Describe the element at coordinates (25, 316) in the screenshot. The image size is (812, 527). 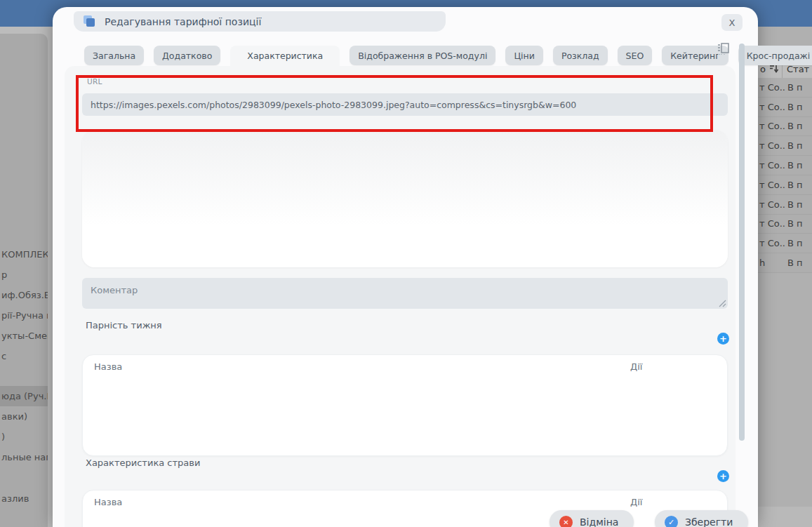
I see `sidebar-item-label: рії-Ручна ц` at that location.